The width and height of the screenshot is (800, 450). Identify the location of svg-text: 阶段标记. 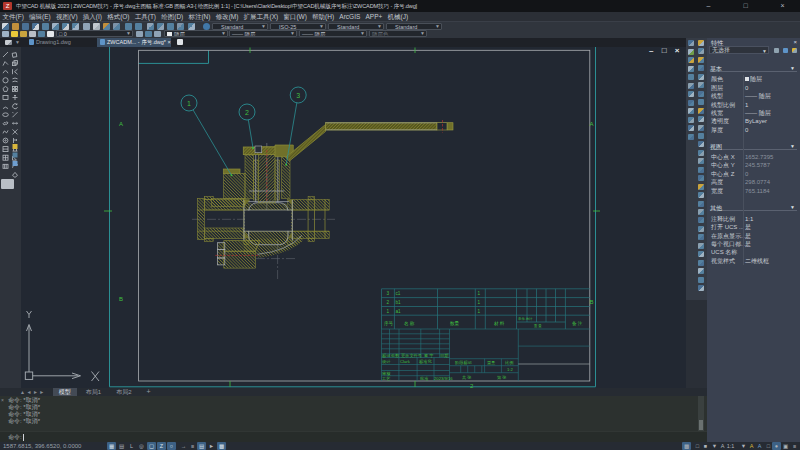
(464, 363).